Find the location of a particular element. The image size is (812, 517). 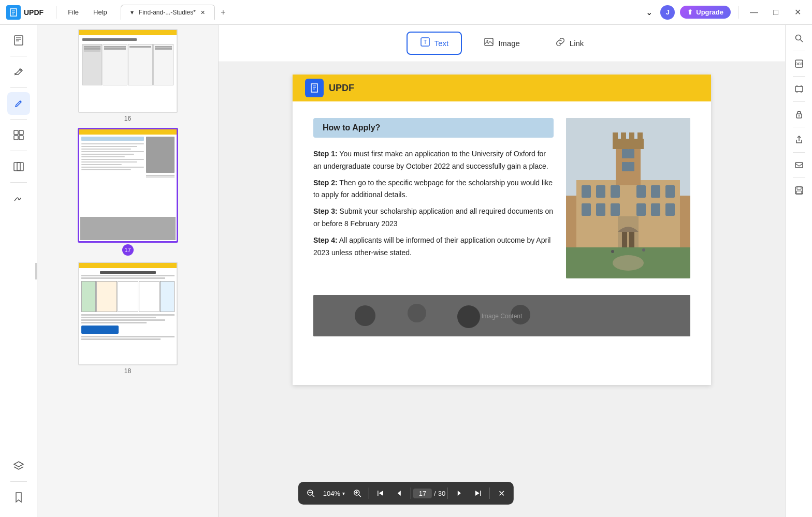

toolbar-bar: T Text Image Link is located at coordinates (502, 43).